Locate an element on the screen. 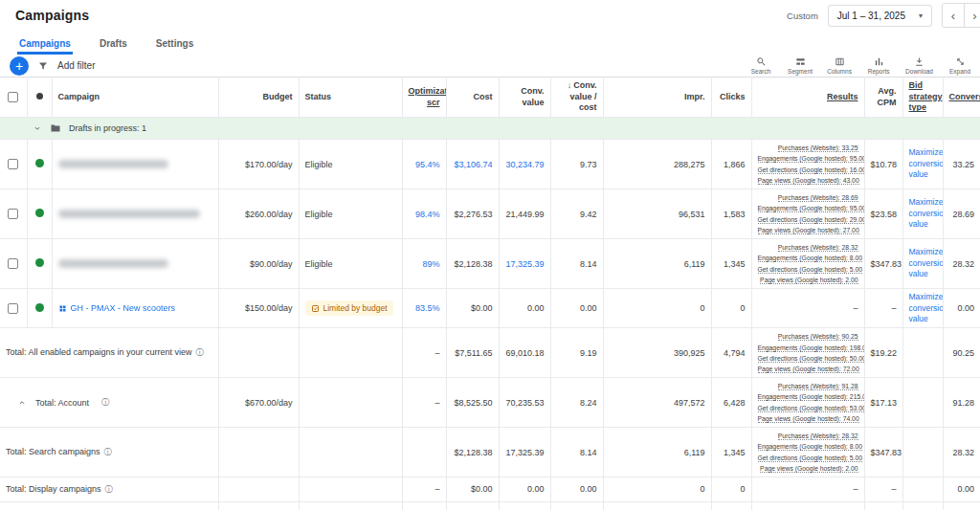 This screenshot has width=980, height=510. optimization-score: 95.4% is located at coordinates (424, 165).